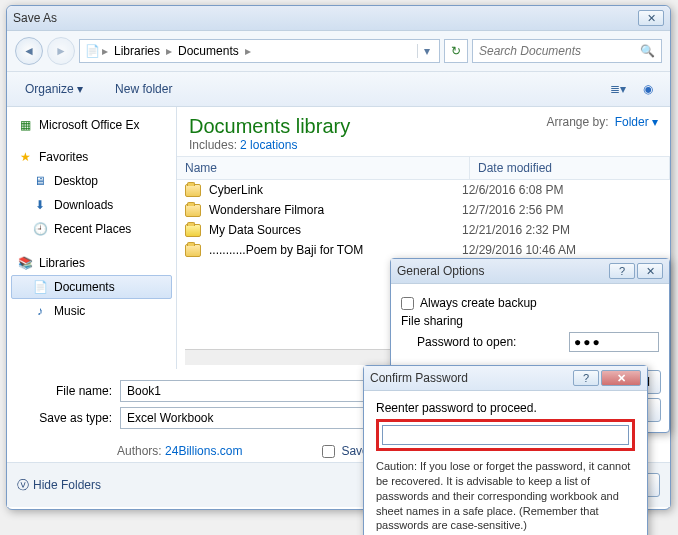 The height and width of the screenshot is (535, 678). What do you see at coordinates (636, 122) in the screenshot?
I see `arrange-dropdown: Folder ▾` at bounding box center [636, 122].